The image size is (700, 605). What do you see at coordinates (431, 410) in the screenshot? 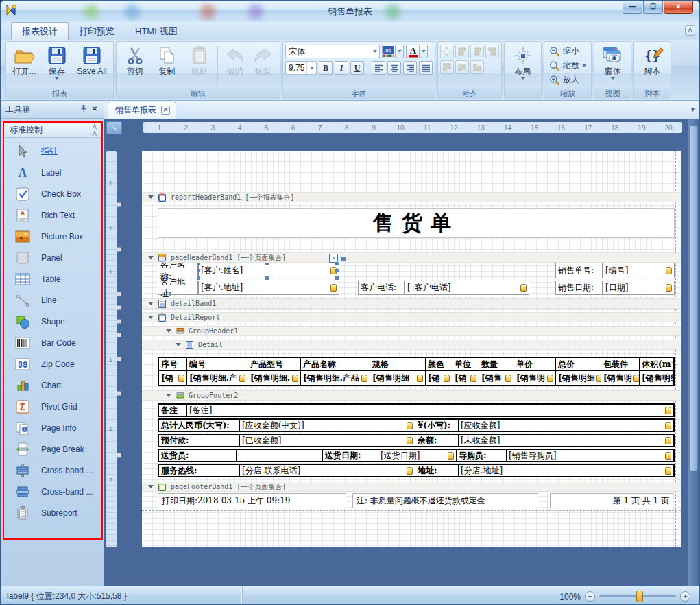
I see `footer-field-cell: [备注]` at bounding box center [431, 410].